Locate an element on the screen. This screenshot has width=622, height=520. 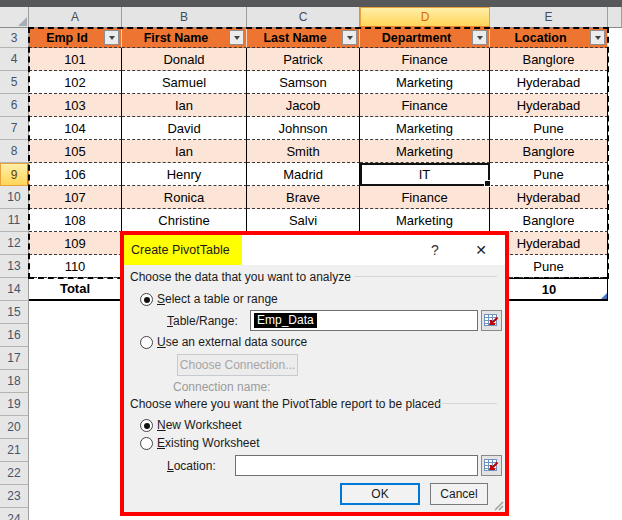
column-header-c: C is located at coordinates (304, 18).